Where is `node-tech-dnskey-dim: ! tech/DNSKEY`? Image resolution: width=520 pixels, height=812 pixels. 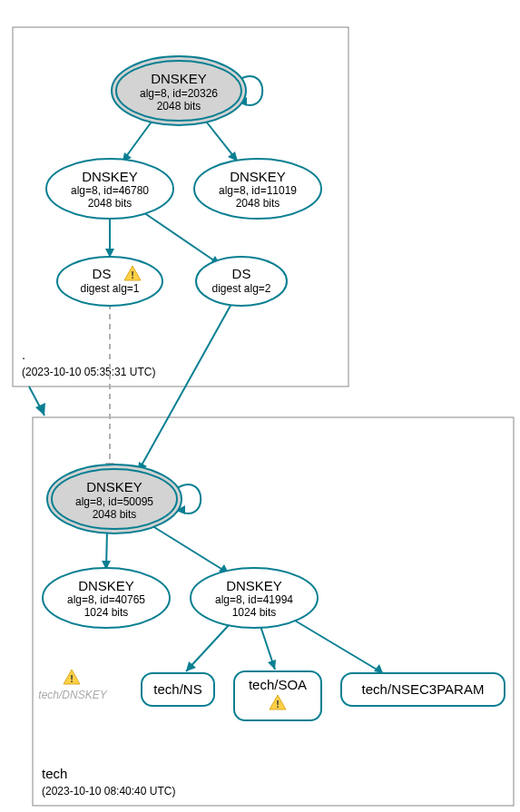 node-tech-dnskey-dim: ! tech/DNSKEY is located at coordinates (73, 686).